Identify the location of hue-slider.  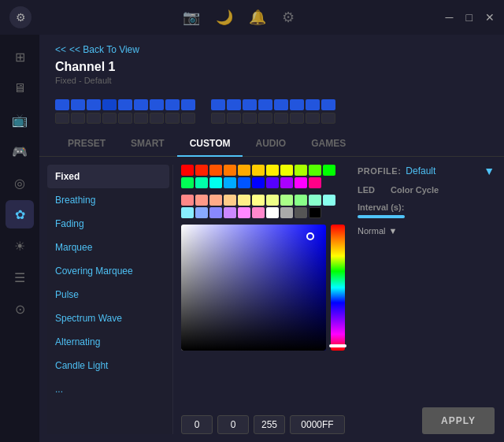
(338, 288).